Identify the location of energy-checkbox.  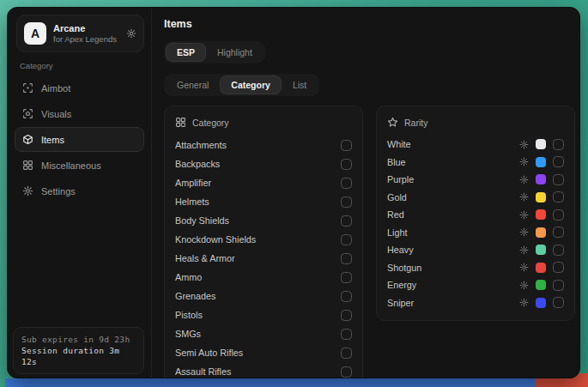
(558, 285).